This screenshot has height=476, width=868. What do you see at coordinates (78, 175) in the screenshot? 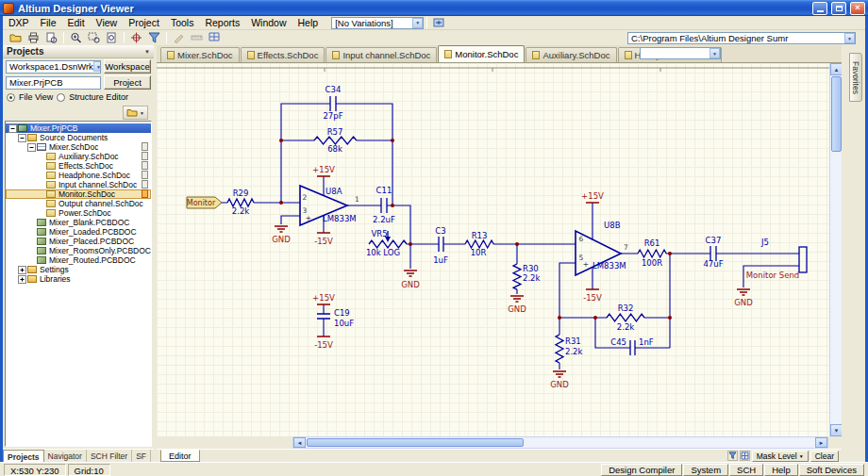
I see `tree-item-headphone-schdoc: Headphone.SchDoc` at bounding box center [78, 175].